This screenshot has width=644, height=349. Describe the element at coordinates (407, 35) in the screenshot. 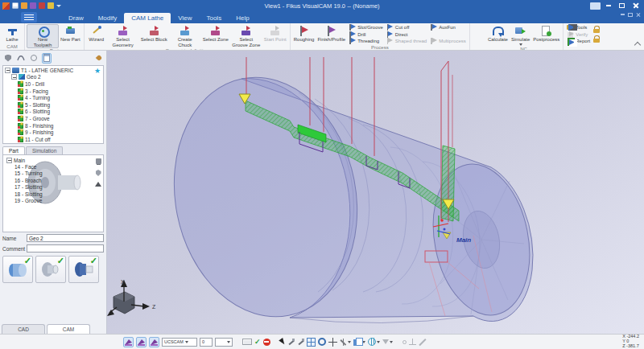

I see `direct-button: Direct` at that location.